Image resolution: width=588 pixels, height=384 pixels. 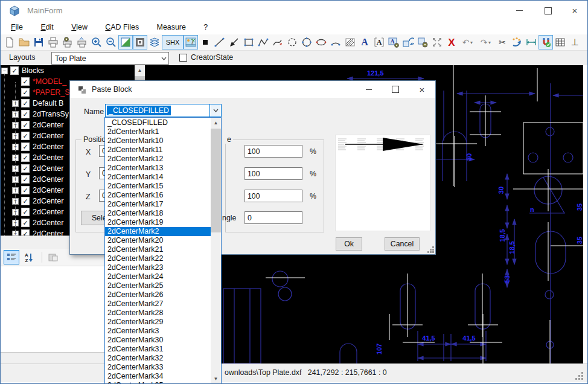 What do you see at coordinates (10, 42) in the screenshot?
I see `new-file-button` at bounding box center [10, 42].